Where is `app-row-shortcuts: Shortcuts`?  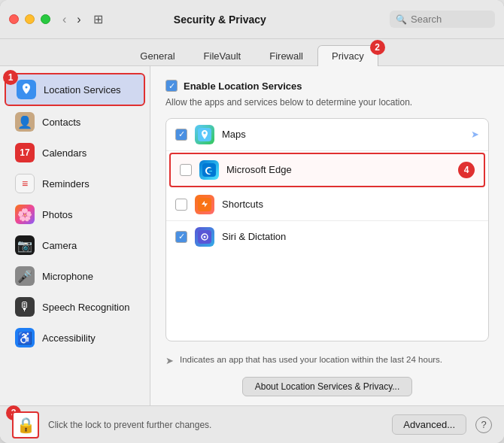 app-row-shortcuts: Shortcuts is located at coordinates (327, 205).